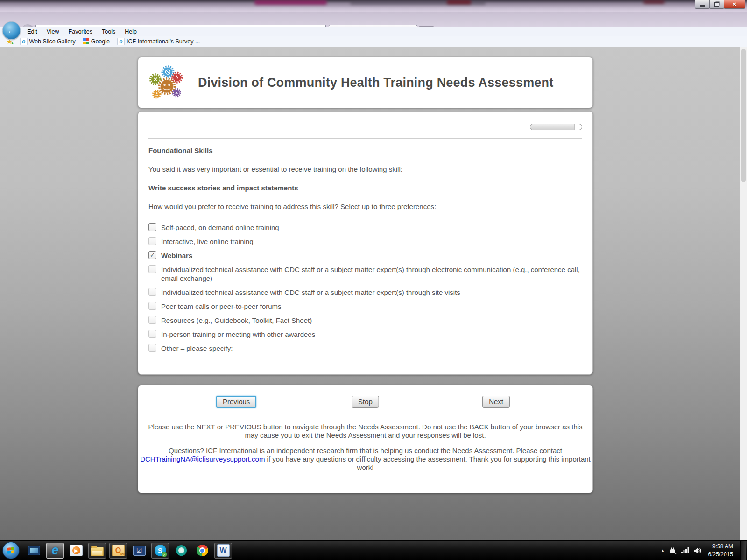 This screenshot has width=747, height=560. What do you see at coordinates (159, 42) in the screenshot?
I see `favorite-icf-survey: e ICF International's Survey ...` at bounding box center [159, 42].